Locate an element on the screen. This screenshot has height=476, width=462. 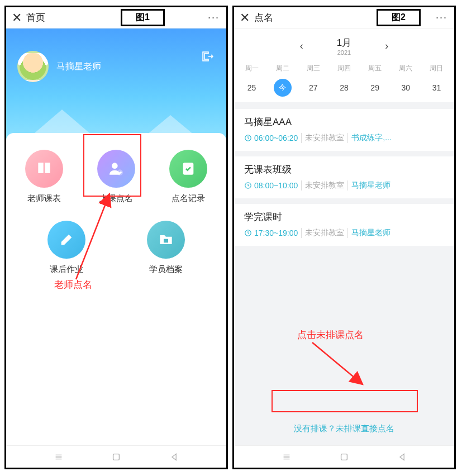
no-schedule-link: 没有排课？未排课直接点名 is located at coordinates (344, 429).